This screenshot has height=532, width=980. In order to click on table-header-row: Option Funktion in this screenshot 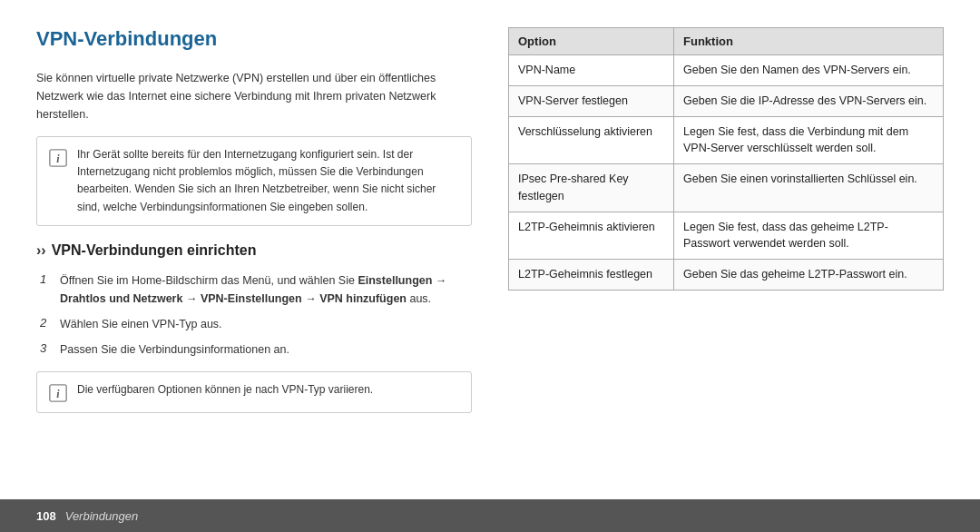, I will do `click(726, 42)`.